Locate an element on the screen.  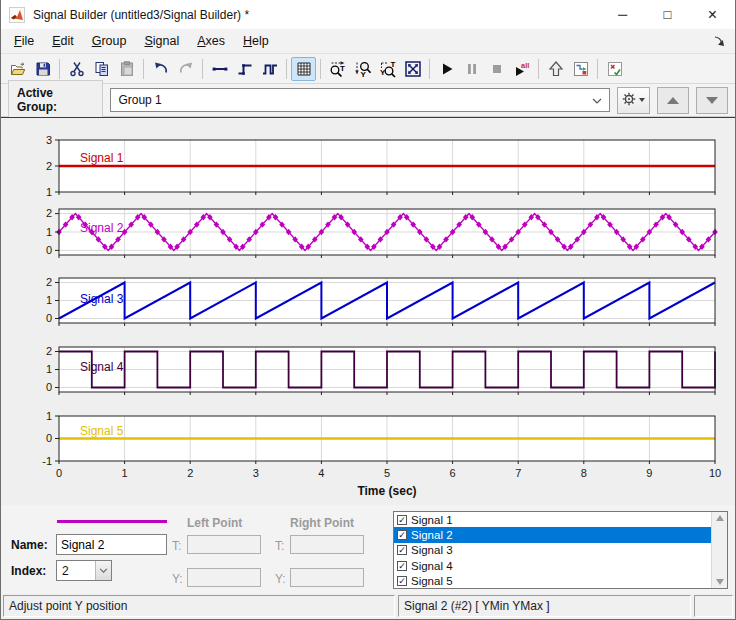
svg-text: 8 is located at coordinates (584, 473).